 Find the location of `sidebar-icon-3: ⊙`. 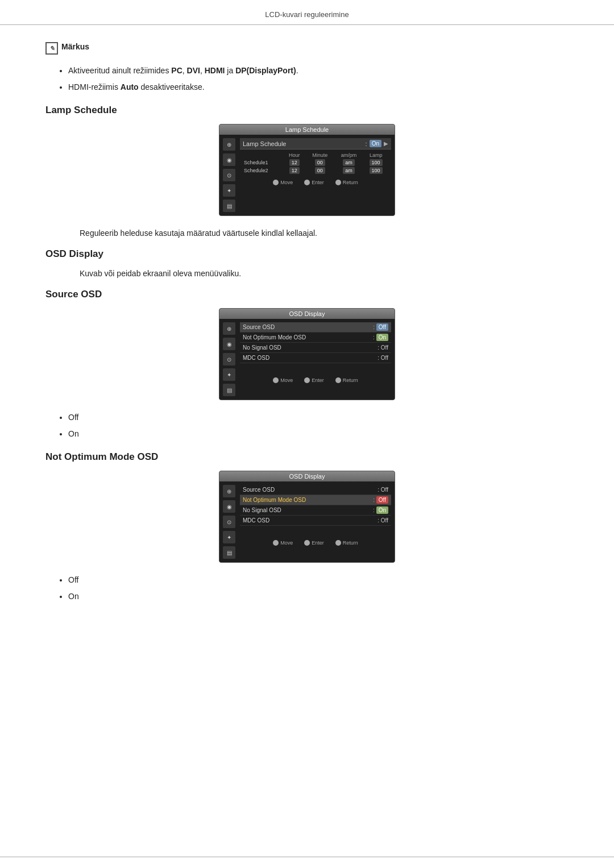

sidebar-icon-3: ⊙ is located at coordinates (229, 175).